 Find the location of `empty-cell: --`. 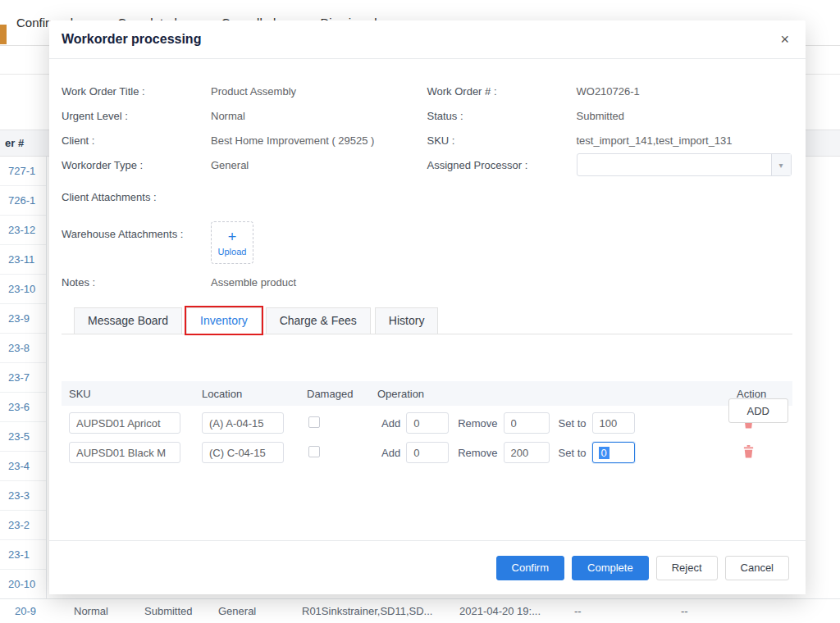

empty-cell: -- is located at coordinates (578, 612).